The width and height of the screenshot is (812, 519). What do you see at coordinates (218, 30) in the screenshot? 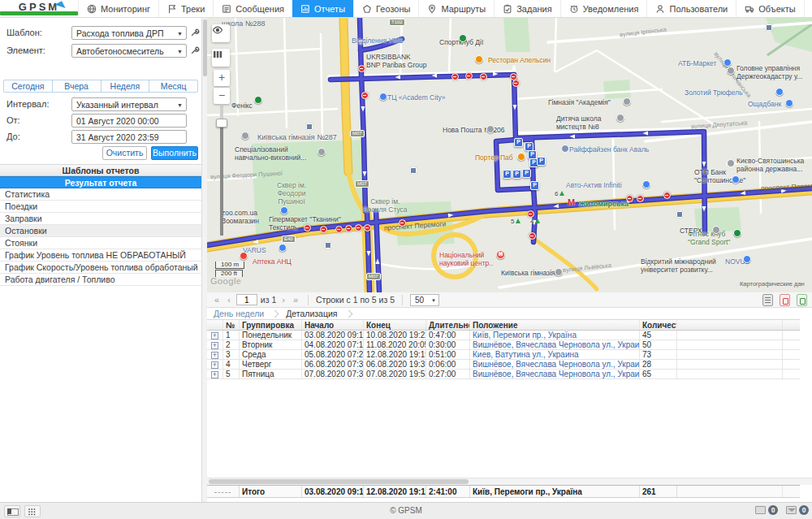
I see `eye-icon` at bounding box center [218, 30].